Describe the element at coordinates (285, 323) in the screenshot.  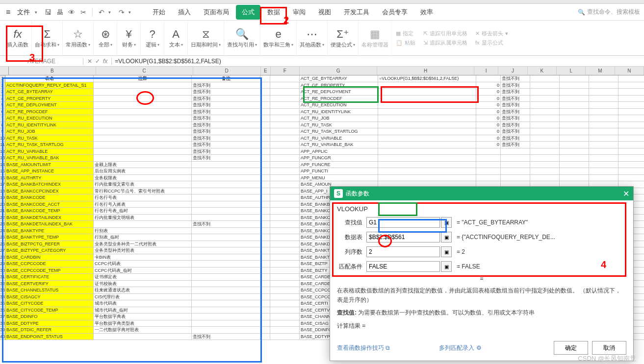
I see `cell-F38` at that location.